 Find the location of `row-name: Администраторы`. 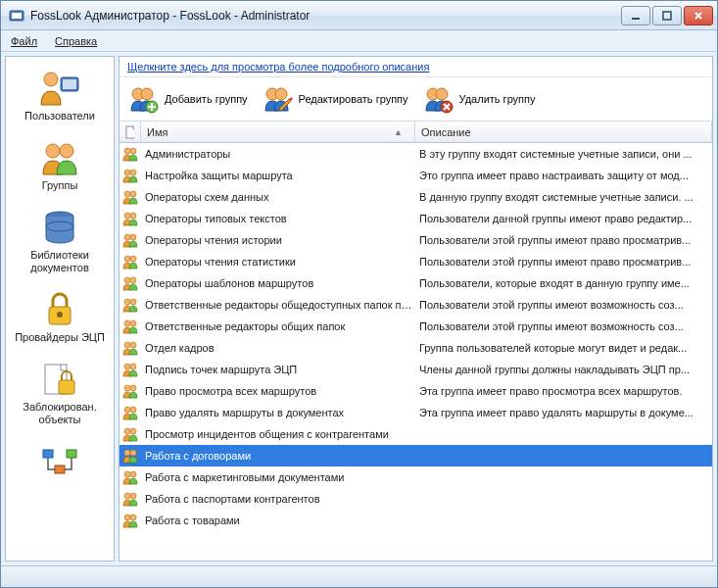

row-name: Администраторы is located at coordinates (278, 154).